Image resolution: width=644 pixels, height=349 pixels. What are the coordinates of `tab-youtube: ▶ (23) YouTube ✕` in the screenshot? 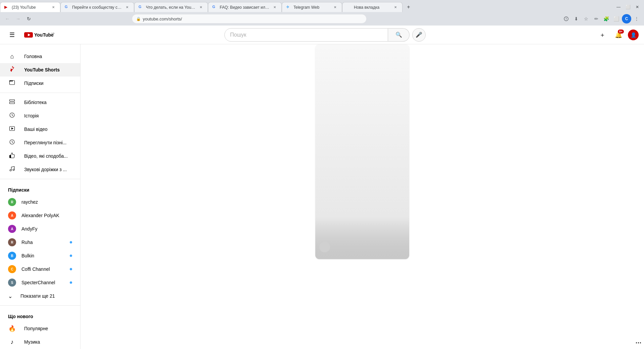 It's located at (30, 7).